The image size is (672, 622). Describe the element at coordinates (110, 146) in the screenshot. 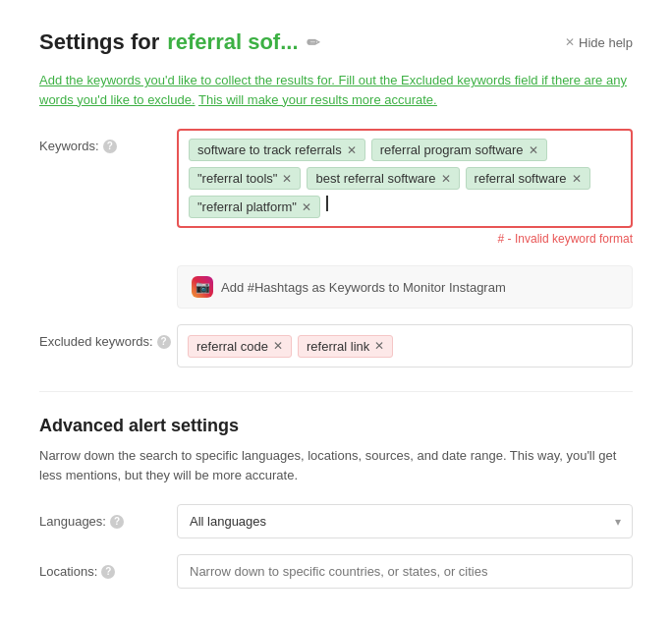

I see `keywords-help-icon: ?` at that location.